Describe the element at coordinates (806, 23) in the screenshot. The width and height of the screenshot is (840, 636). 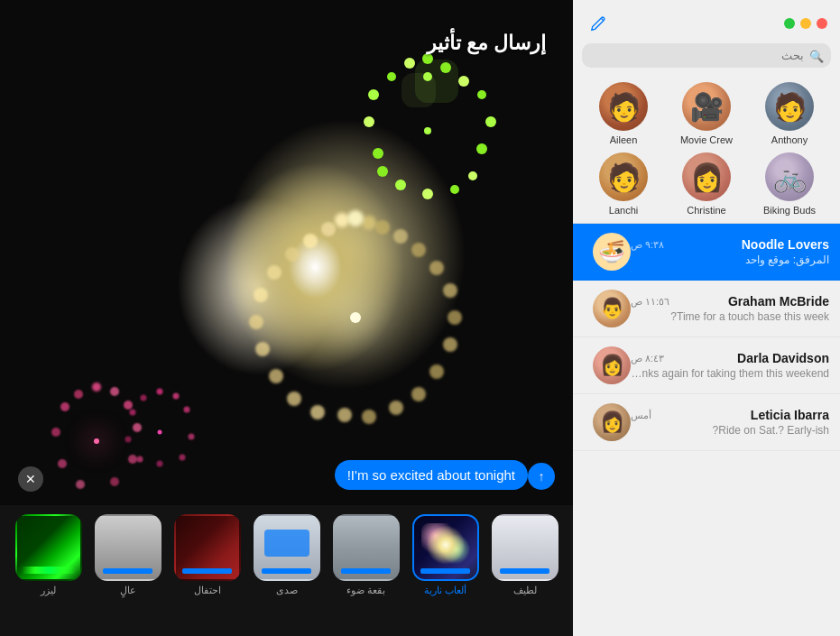
I see `window-minimize-button` at that location.